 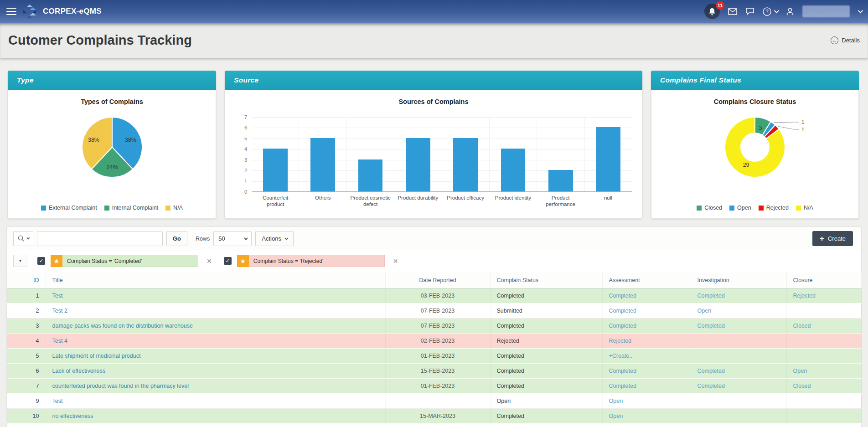 I want to click on chat-button, so click(x=750, y=11).